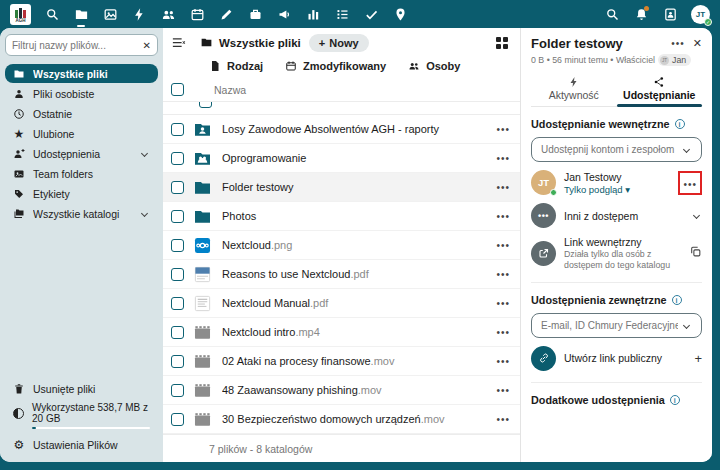  Describe the element at coordinates (110, 14) in the screenshot. I see `photos-app-icon` at that location.